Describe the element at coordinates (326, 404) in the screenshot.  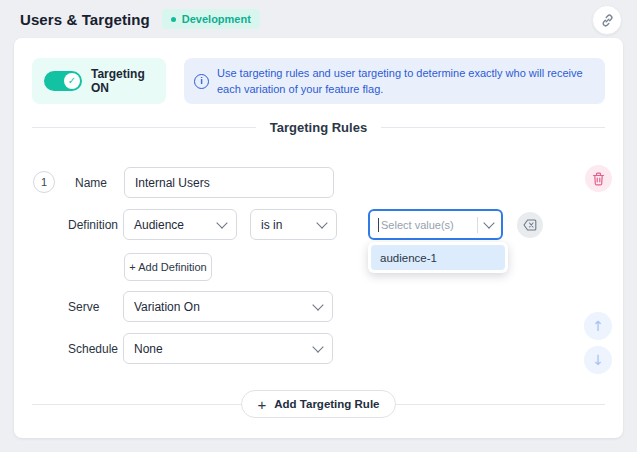
I see `add-targeting-rule-label: Add Targeting Rule` at that location.